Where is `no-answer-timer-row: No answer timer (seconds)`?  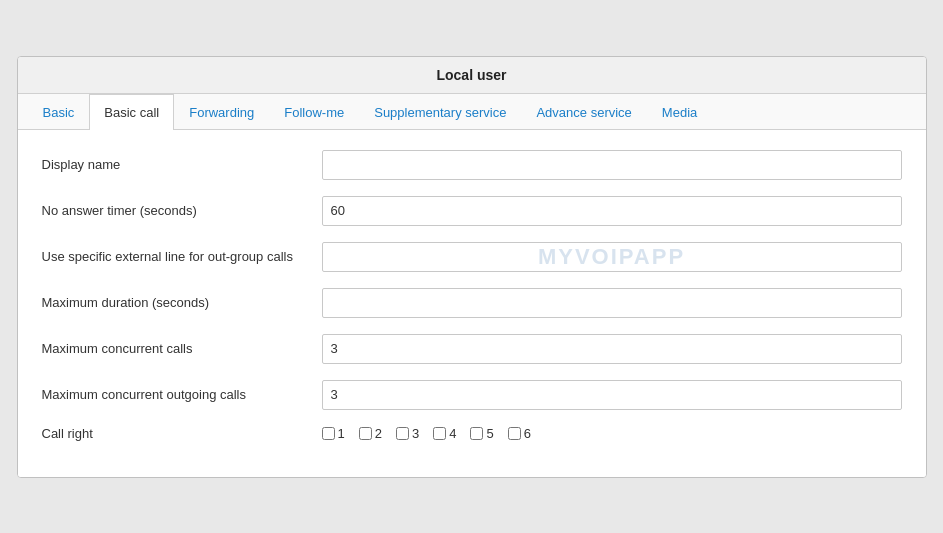 no-answer-timer-row: No answer timer (seconds) is located at coordinates (472, 211).